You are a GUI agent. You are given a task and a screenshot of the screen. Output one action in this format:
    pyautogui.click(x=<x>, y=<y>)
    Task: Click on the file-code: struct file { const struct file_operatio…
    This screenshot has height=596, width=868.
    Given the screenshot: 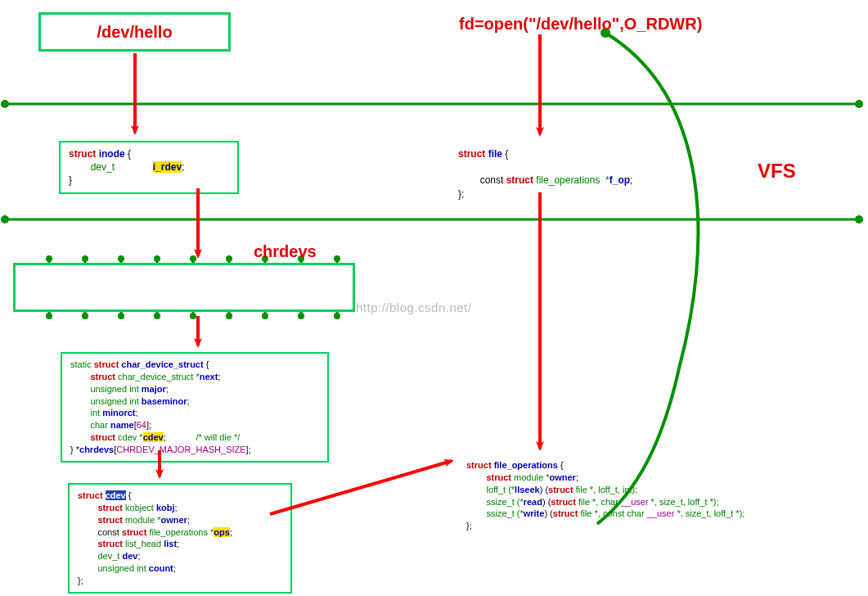 What is the action you would take?
    pyautogui.click(x=560, y=174)
    